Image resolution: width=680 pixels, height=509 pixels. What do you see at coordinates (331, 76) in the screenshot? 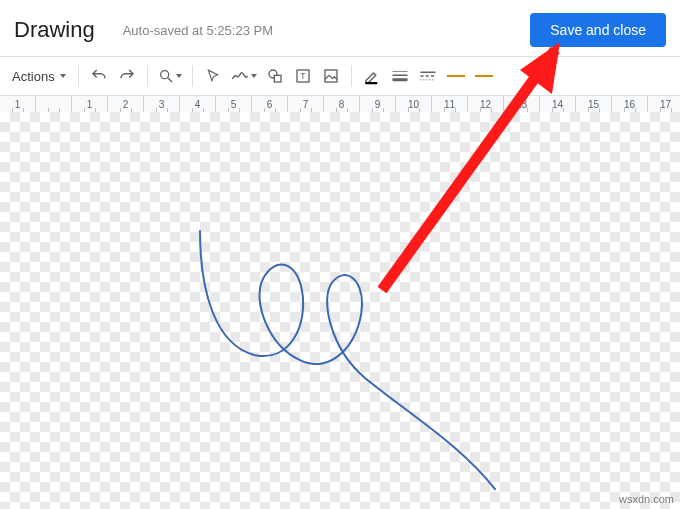
I see `image-tool-button` at bounding box center [331, 76].